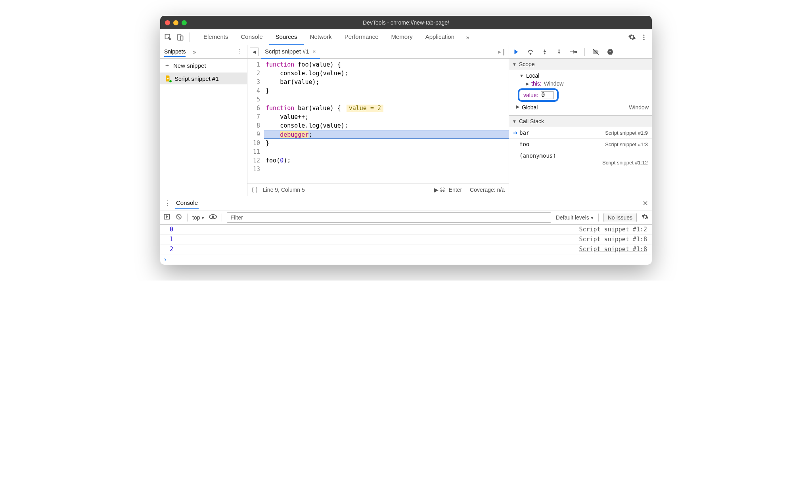 The height and width of the screenshot is (504, 812). Describe the element at coordinates (580, 120) in the screenshot. I see `debugger-pane: ▼ Scope ▼ Local ▶ this: Window value:` at that location.